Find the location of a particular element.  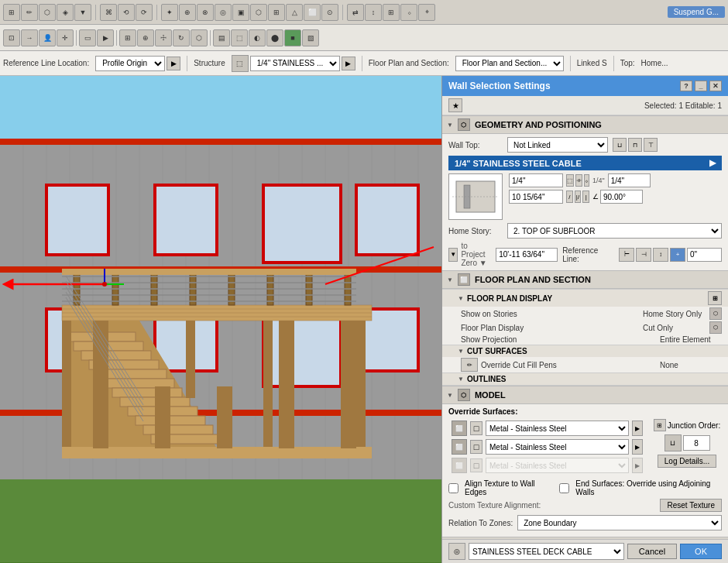

window-icon: ⊡ is located at coordinates (12, 38).